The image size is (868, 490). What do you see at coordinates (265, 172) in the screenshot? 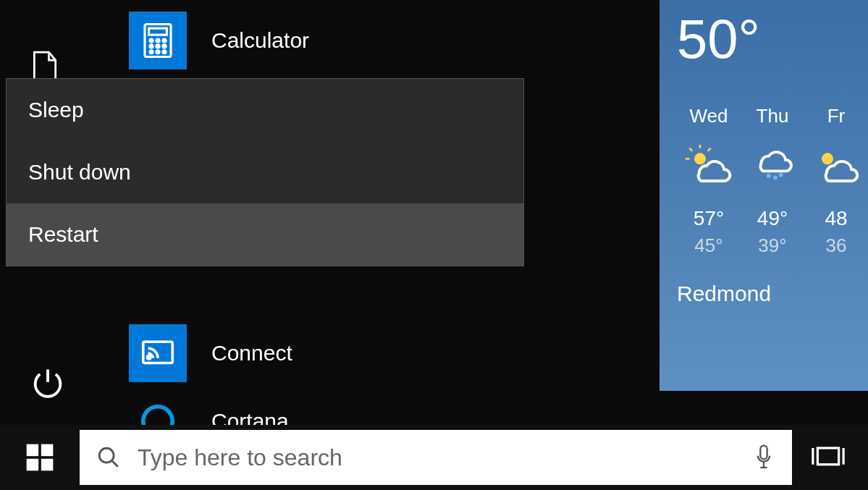
I see `power-shutdown: Shut down` at bounding box center [265, 172].